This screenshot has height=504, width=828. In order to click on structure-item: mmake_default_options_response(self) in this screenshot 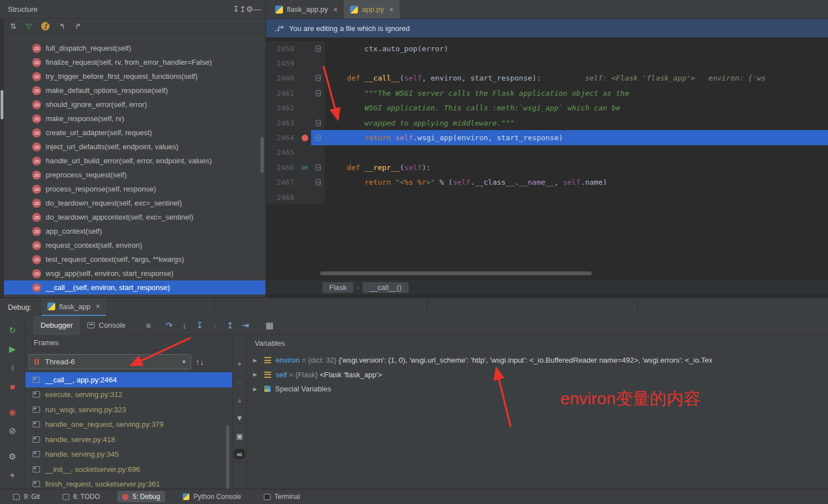, I will do `click(133, 90)`.